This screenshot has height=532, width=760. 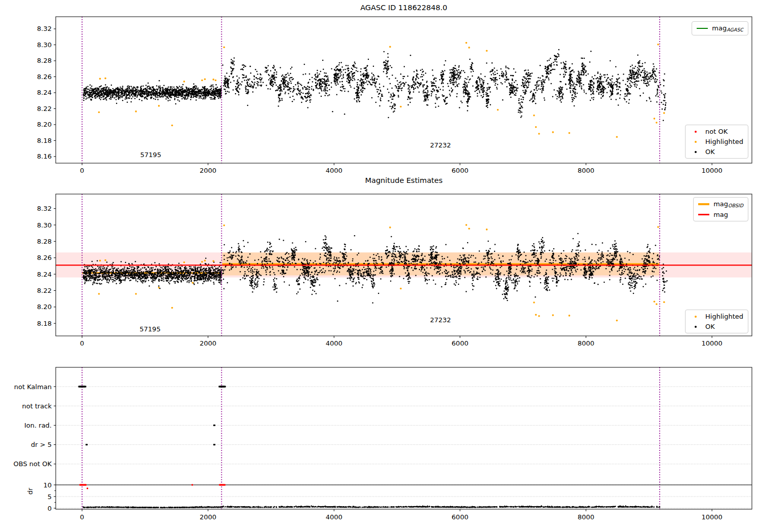 I want to click on legend-item: magOBSID, so click(x=720, y=204).